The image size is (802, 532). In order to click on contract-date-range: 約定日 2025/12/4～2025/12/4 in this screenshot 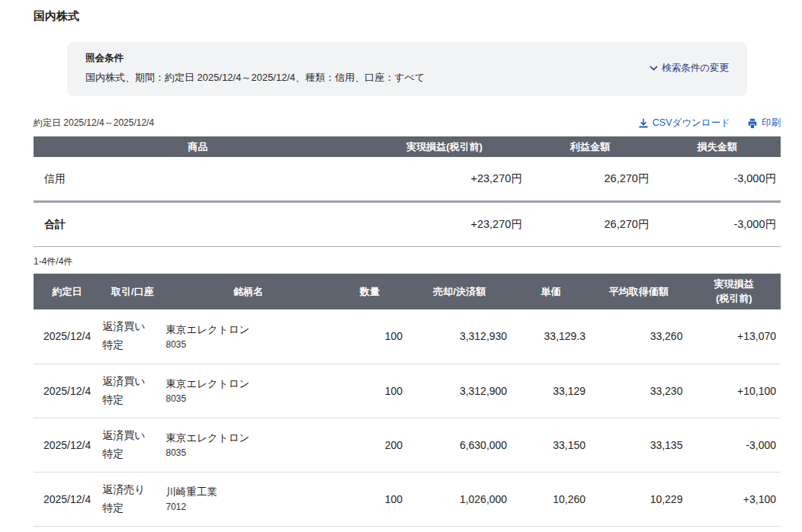, I will do `click(94, 123)`.